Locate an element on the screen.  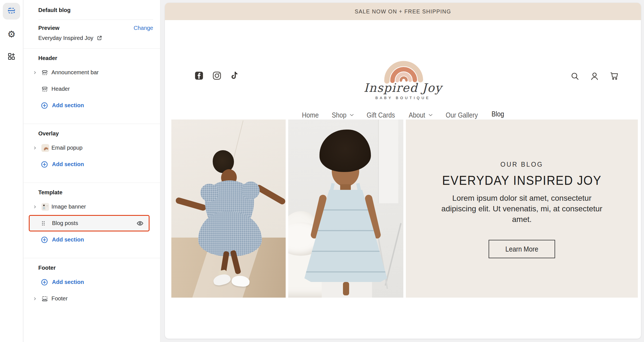
blog-photo-girl-chambray-dress is located at coordinates (346, 209).